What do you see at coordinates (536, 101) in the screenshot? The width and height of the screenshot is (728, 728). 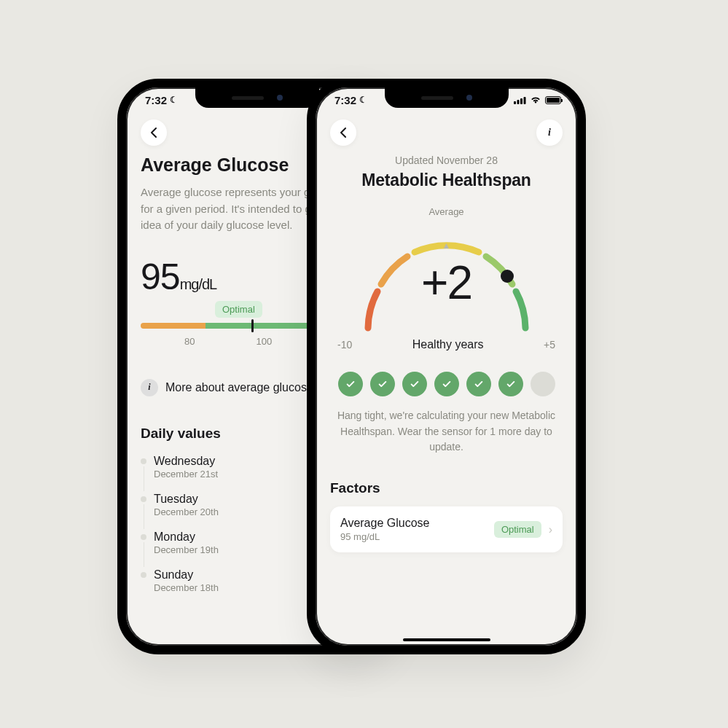 I see `wifi-icon` at bounding box center [536, 101].